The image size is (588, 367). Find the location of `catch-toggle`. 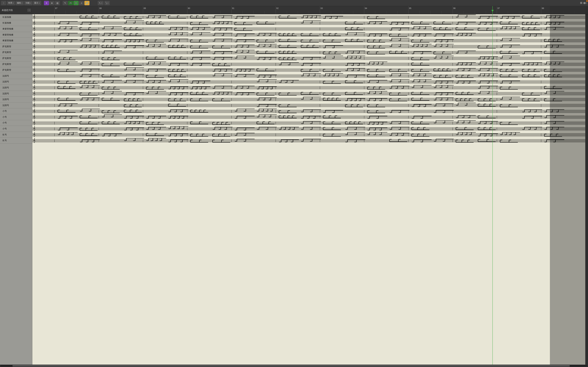

catch-toggle is located at coordinates (585, 3).